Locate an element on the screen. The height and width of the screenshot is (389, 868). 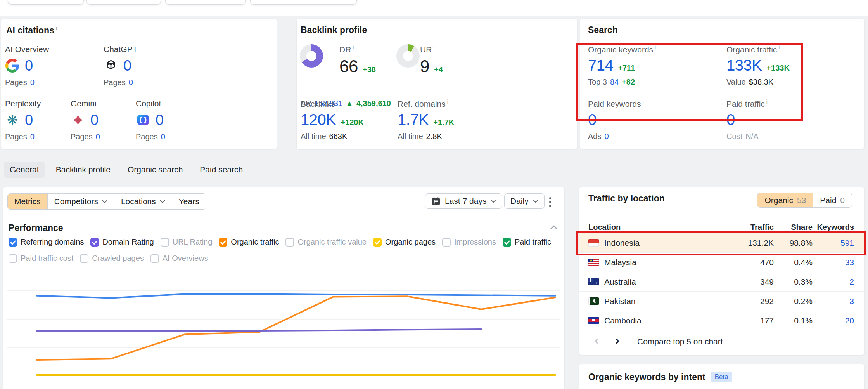
top3-count: 84 is located at coordinates (614, 82).